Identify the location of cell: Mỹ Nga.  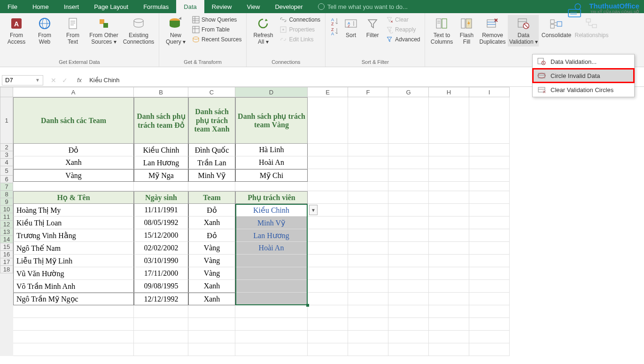
(161, 176).